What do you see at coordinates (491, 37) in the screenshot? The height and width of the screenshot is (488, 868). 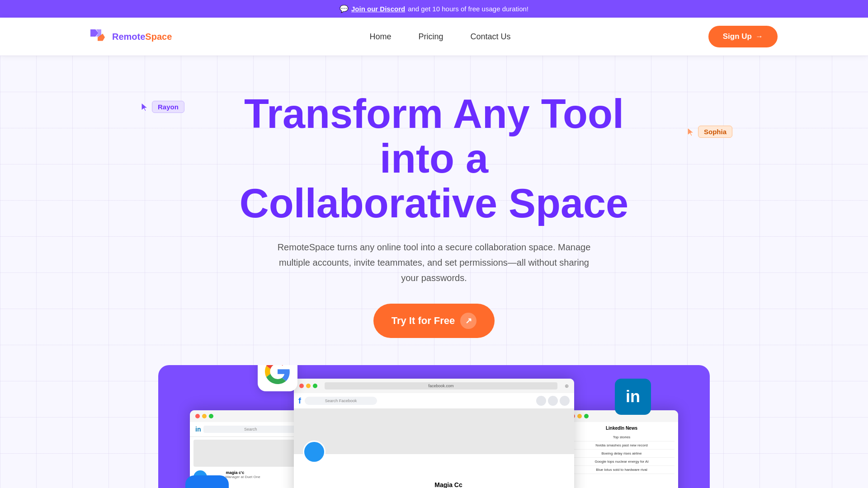 I see `nav-link-contact: Contact Us` at bounding box center [491, 37].